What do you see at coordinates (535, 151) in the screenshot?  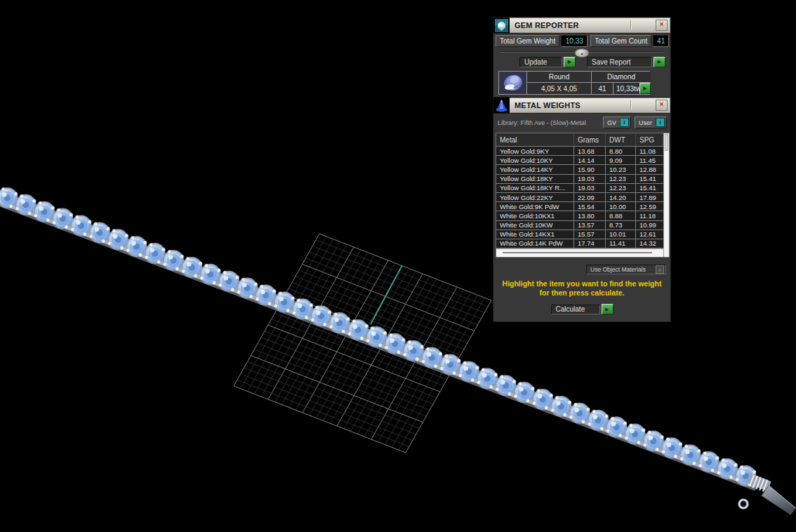 I see `table-cell: Yellow Gold:9KY` at bounding box center [535, 151].